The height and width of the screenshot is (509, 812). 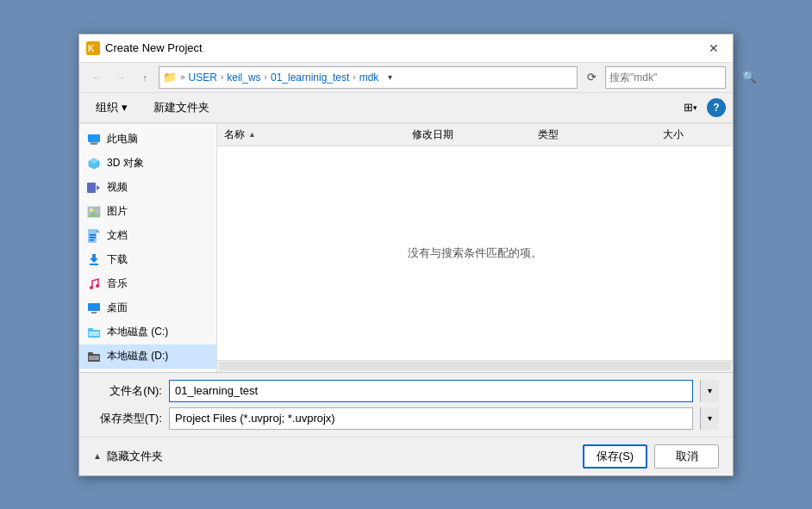 What do you see at coordinates (368, 78) in the screenshot?
I see `address-bar: 📁 » USER › keil_ws › 01_learninig_test ›…` at bounding box center [368, 78].